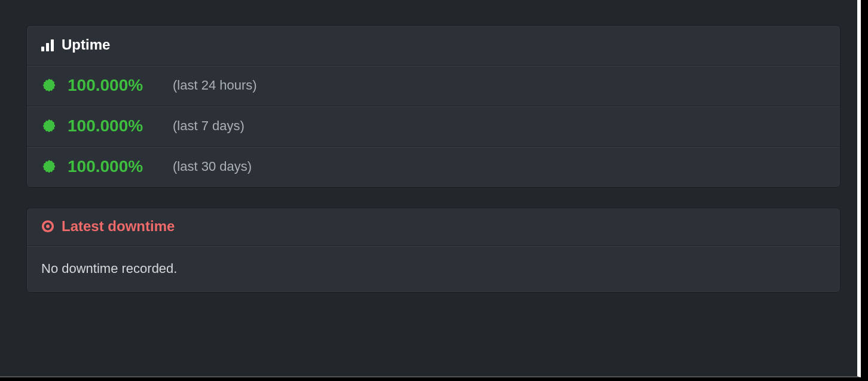 The width and height of the screenshot is (868, 381). I want to click on bar-chart-icon, so click(48, 45).